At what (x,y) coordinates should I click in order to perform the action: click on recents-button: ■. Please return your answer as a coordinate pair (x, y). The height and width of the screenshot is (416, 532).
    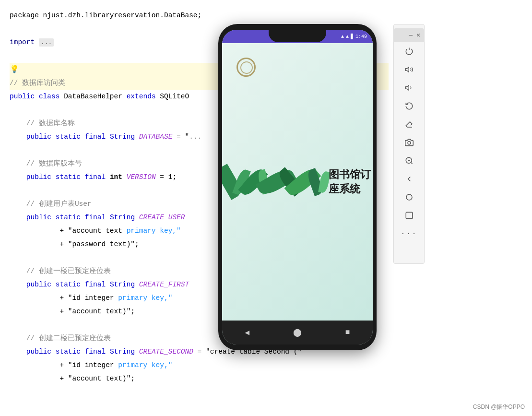
    Looking at the image, I should click on (348, 333).